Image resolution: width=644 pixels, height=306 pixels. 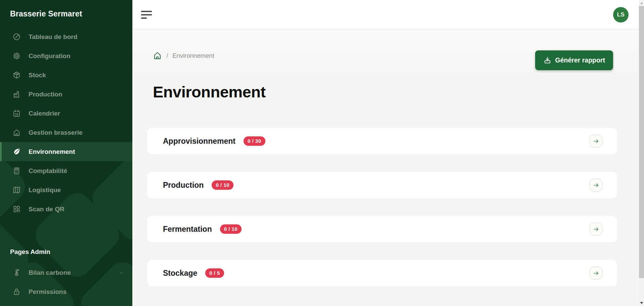 I want to click on sidebar-item-gestion-brasserie: Gestion brasserie, so click(x=66, y=132).